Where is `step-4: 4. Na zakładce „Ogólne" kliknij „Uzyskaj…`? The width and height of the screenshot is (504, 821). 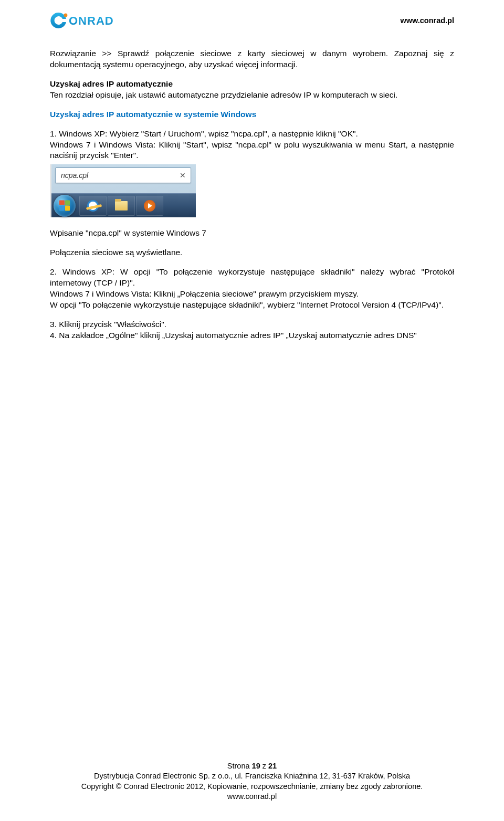
step-4: 4. Na zakładce „Ogólne" kliknij „Uzyskaj… is located at coordinates (252, 336).